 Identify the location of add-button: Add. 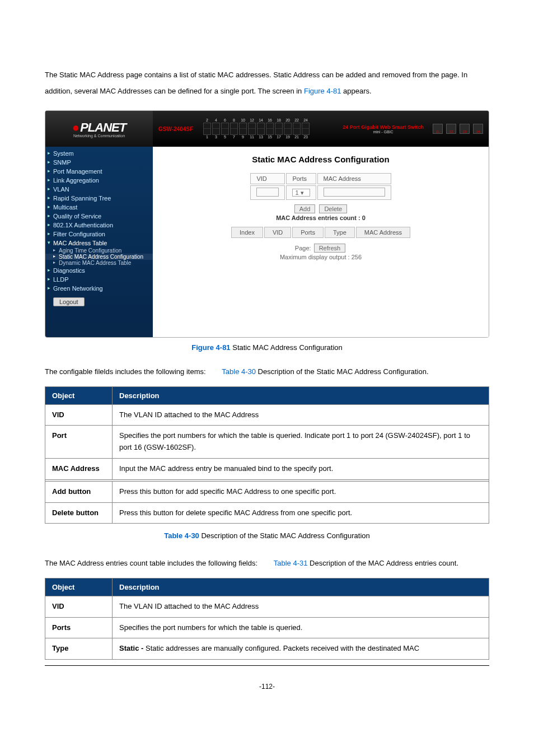
(305, 209).